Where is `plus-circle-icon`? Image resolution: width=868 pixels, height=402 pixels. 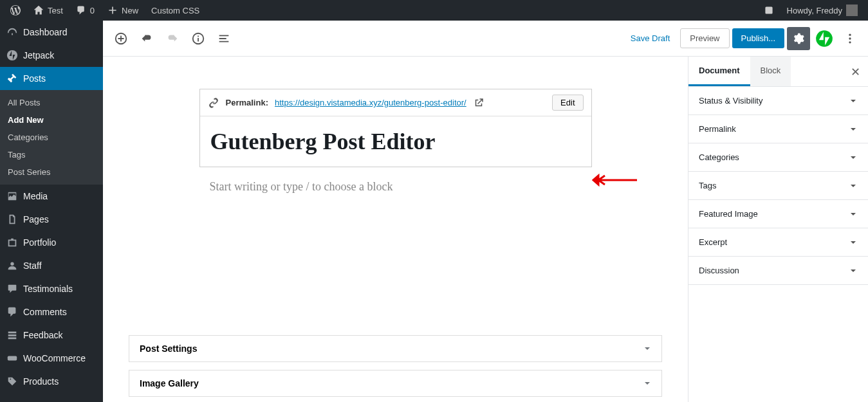
plus-circle-icon is located at coordinates (121, 39).